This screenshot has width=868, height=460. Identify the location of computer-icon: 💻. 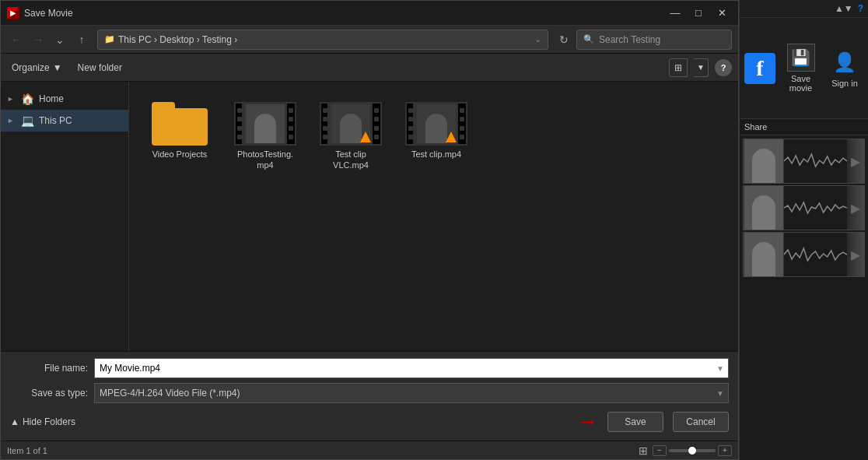
(28, 121).